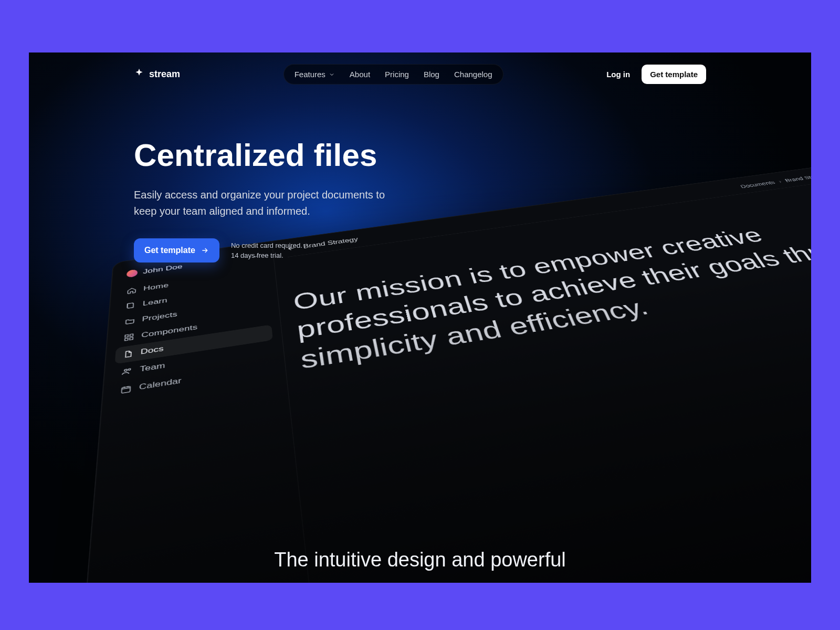 This screenshot has width=840, height=630. I want to click on sparkle-icon, so click(139, 75).